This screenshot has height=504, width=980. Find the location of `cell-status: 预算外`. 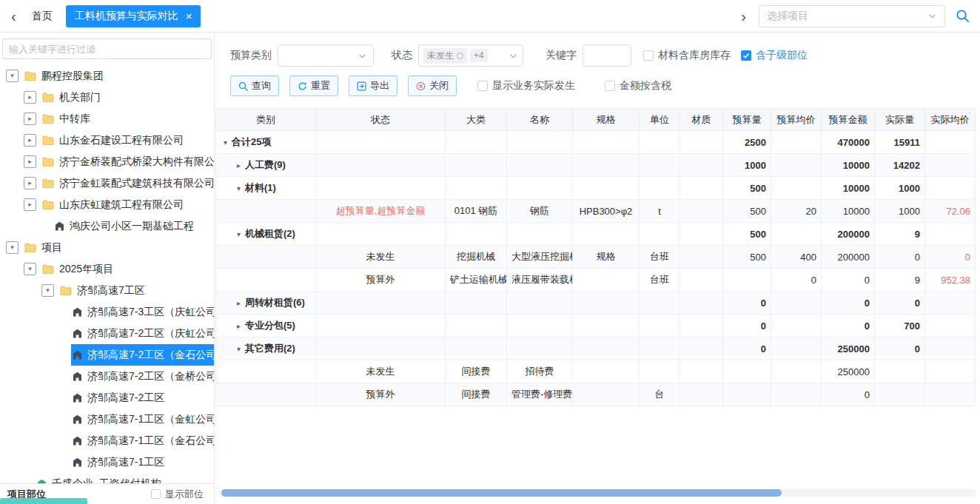

cell-status: 预算外 is located at coordinates (380, 395).